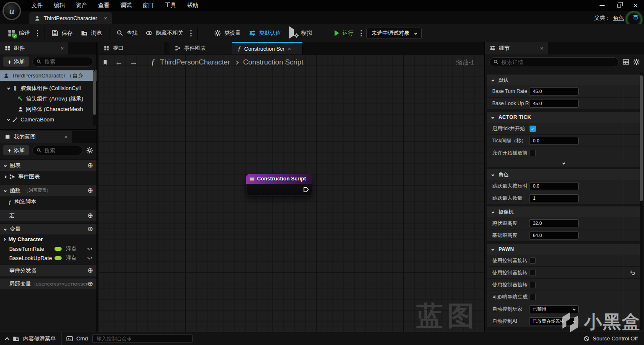 The image size is (644, 345). What do you see at coordinates (532, 285) in the screenshot?
I see `use-controller-rotation-roll-checkbox` at bounding box center [532, 285].